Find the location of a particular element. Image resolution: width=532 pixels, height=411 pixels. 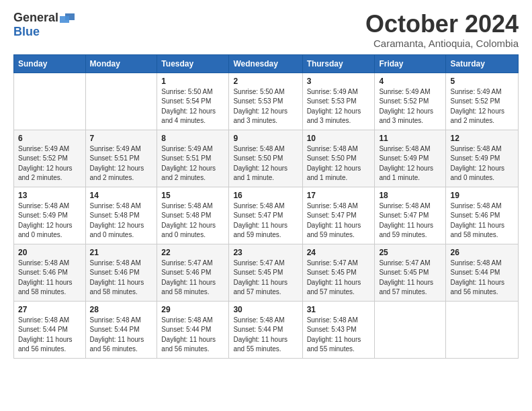

day-number: 31 is located at coordinates (339, 310).